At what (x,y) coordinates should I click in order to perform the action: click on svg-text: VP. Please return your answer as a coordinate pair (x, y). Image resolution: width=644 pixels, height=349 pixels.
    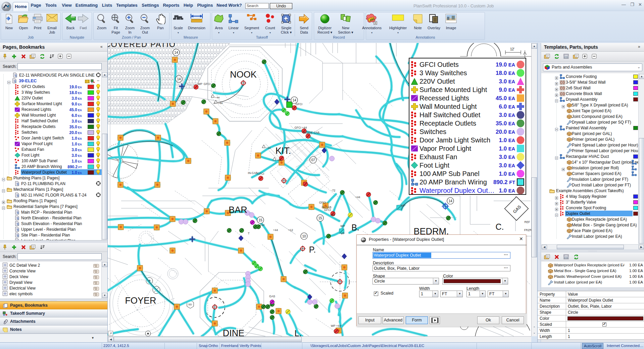
    Looking at the image, I should click on (343, 233).